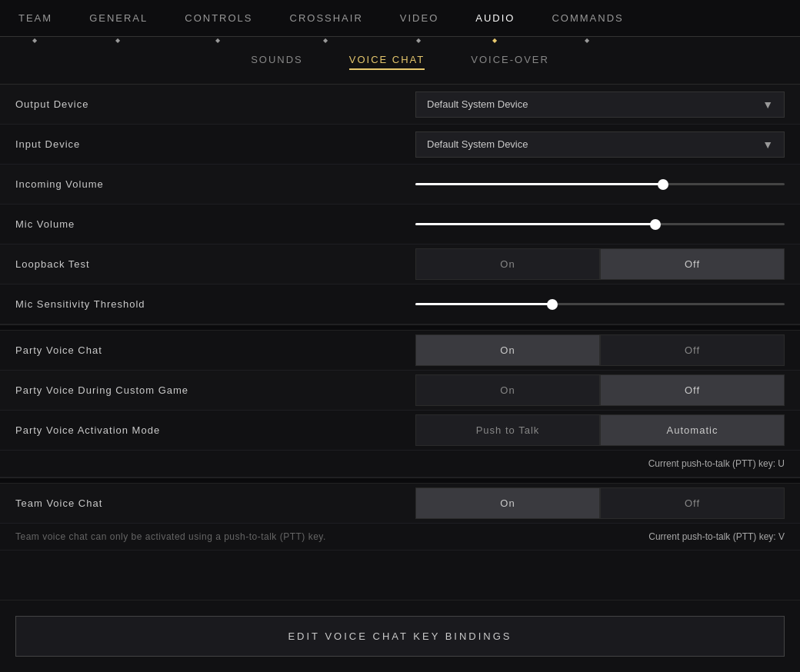 This screenshot has width=800, height=672. What do you see at coordinates (419, 18) in the screenshot?
I see `nav-item-video: VIDEO` at bounding box center [419, 18].